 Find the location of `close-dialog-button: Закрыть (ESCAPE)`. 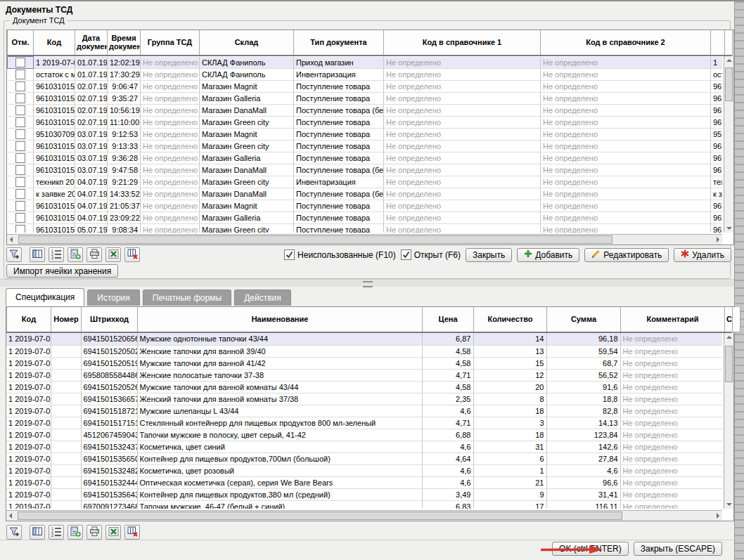

close-dialog-button: Закрыть (ESCAPE) is located at coordinates (678, 549).